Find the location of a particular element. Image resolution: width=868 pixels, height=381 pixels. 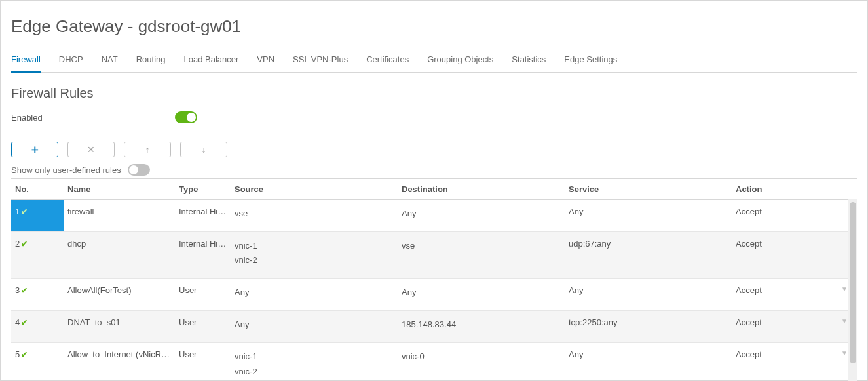

col-source: Source is located at coordinates (314, 190).